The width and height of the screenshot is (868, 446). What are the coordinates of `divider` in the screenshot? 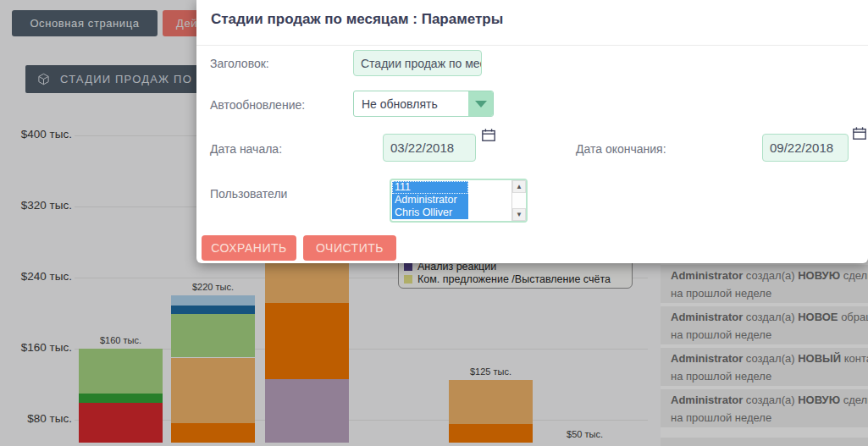 It's located at (532, 46).